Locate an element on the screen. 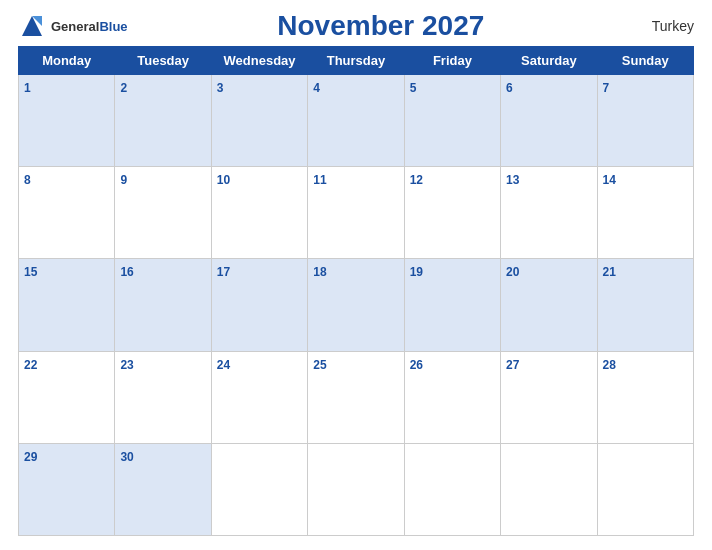 The height and width of the screenshot is (550, 712). day-number-14: 14 is located at coordinates (610, 180).